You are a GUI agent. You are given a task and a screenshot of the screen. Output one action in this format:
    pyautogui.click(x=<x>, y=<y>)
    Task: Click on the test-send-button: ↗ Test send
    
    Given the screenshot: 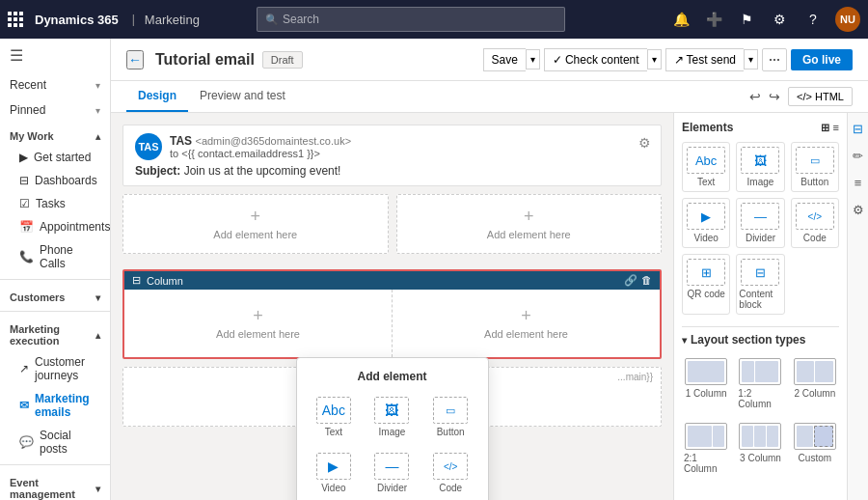 What is the action you would take?
    pyautogui.click(x=704, y=60)
    